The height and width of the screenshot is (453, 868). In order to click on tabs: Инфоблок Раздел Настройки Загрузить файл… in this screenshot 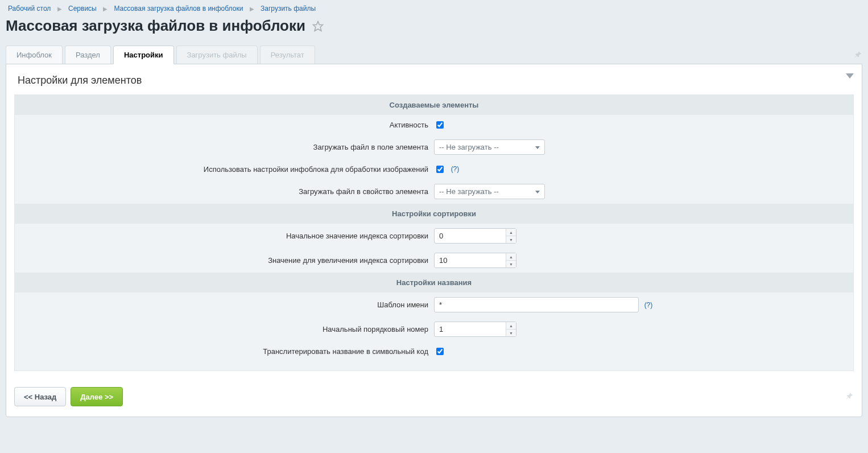, I will do `click(434, 55)`.